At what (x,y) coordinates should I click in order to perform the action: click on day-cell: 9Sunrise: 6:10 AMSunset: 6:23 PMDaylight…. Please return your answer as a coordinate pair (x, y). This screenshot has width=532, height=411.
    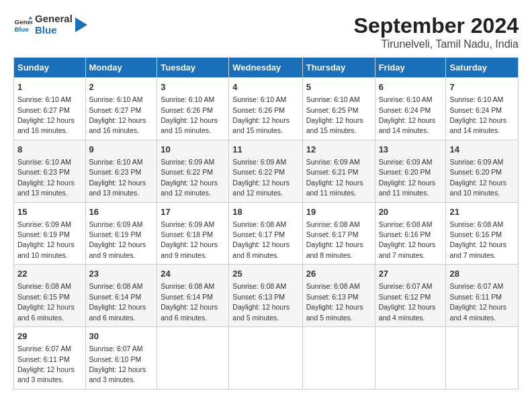
    Looking at the image, I should click on (121, 171).